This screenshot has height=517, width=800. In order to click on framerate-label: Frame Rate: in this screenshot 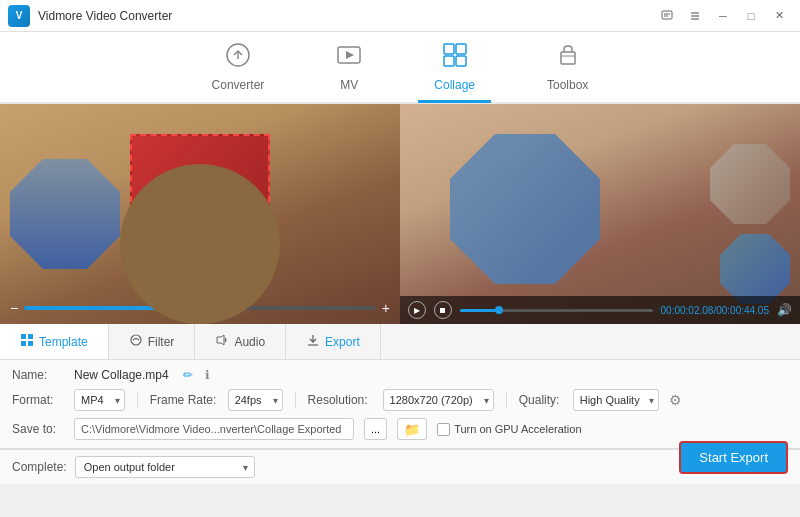, I will do `click(184, 400)`.